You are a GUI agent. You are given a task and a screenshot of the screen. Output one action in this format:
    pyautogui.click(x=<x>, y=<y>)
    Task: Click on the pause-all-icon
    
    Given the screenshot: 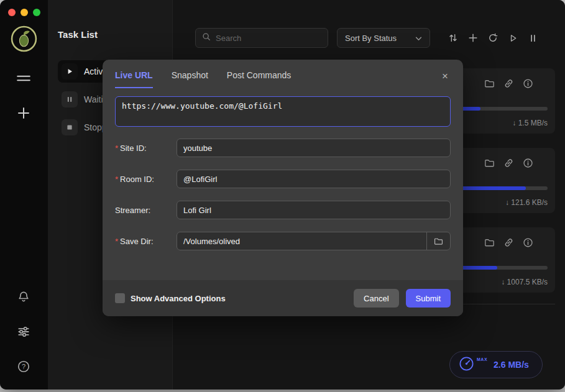 What is the action you would take?
    pyautogui.click(x=533, y=38)
    